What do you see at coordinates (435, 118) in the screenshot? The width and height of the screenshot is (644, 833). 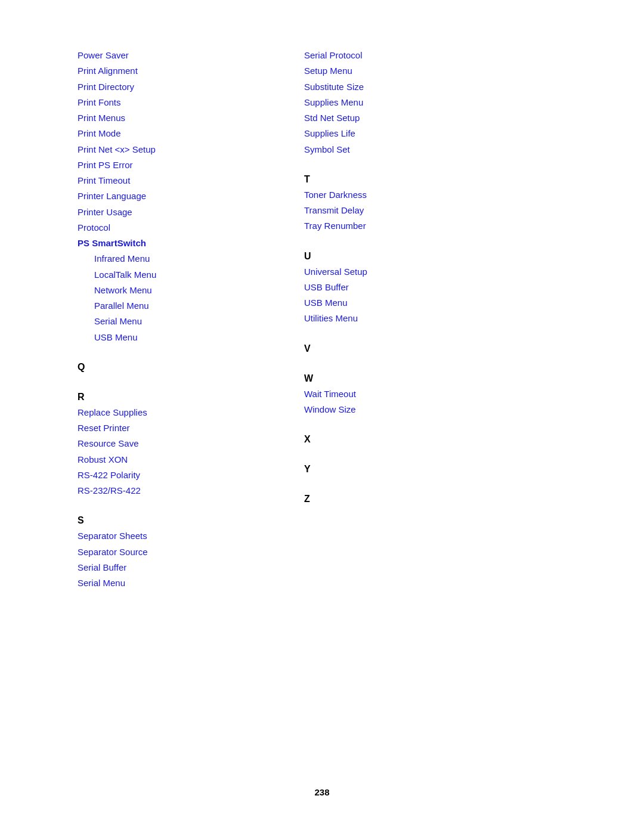 I see `link-std-net-setup: Std Net Setup` at bounding box center [435, 118].